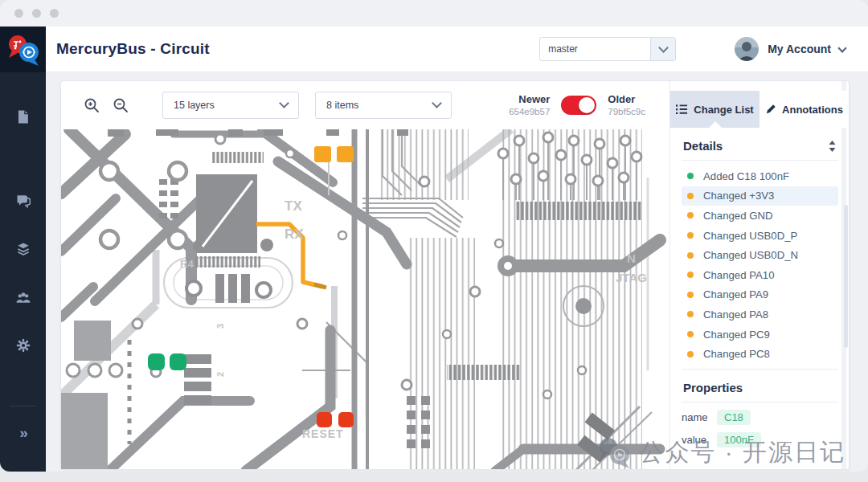  What do you see at coordinates (194, 105) in the screenshot?
I see `layers-select-value: 15 layers` at bounding box center [194, 105].